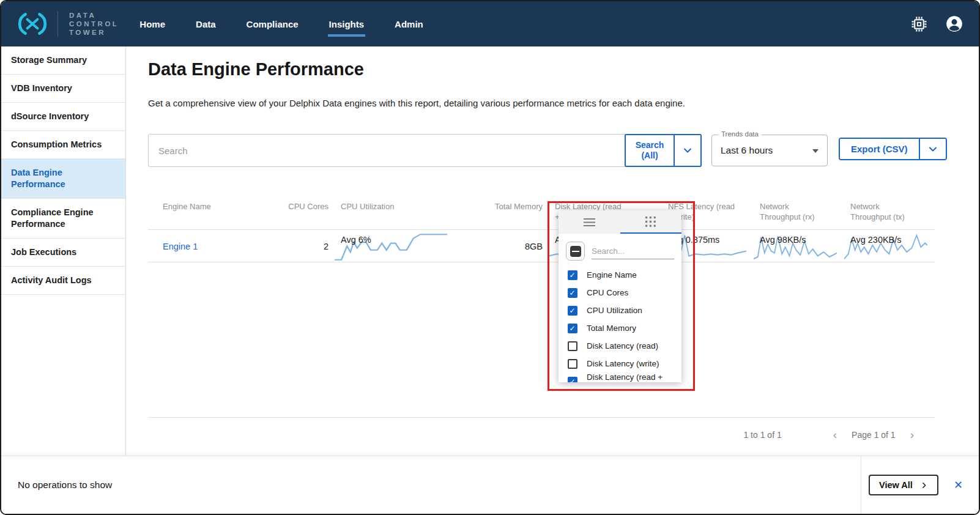 This screenshot has height=515, width=980. I want to click on table-header-row: Engine Name CPU Cores CPU Utilization To…, so click(541, 215).